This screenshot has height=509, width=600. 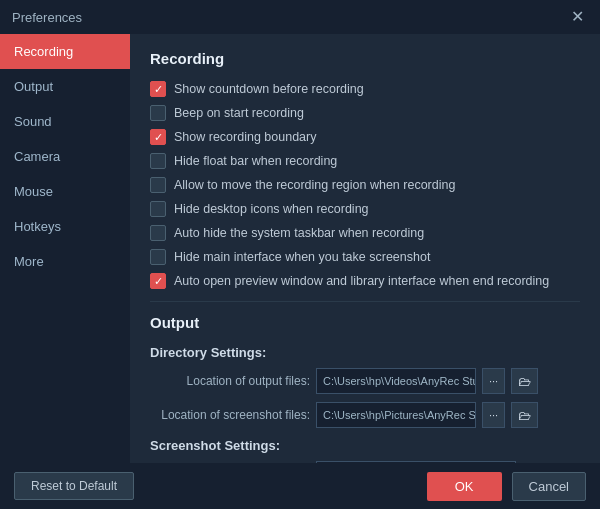 I want to click on sidebar-item-output: Output, so click(x=65, y=86).